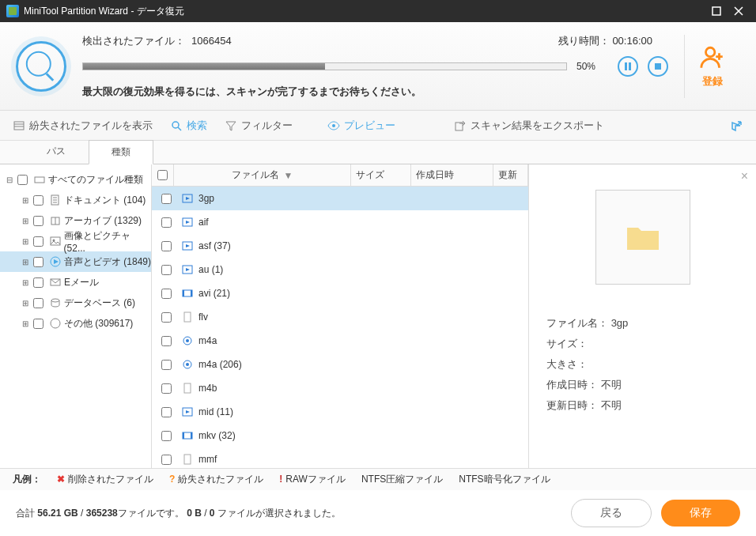 Image resolution: width=756 pixels, height=536 pixels. I want to click on folder-icon, so click(643, 237).